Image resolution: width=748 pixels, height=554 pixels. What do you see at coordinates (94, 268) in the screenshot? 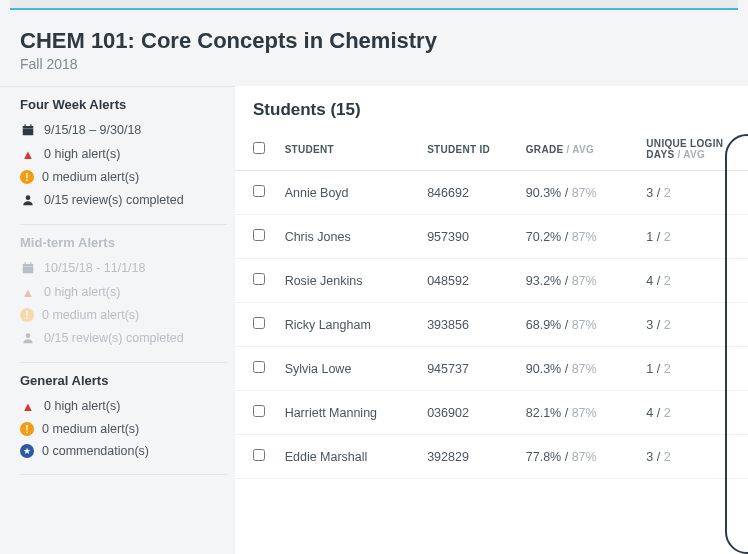
I see `alert-row-text: 10/15/18 - 11/1/18` at bounding box center [94, 268].